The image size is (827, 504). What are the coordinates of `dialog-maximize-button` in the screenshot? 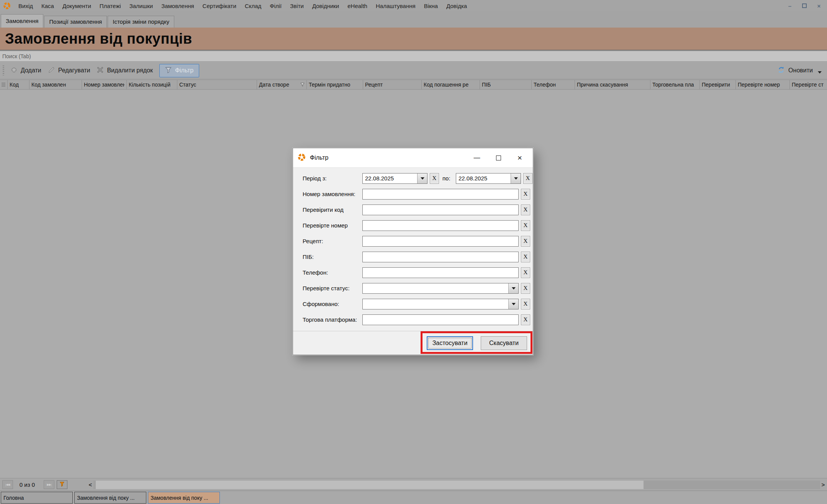 It's located at (498, 158).